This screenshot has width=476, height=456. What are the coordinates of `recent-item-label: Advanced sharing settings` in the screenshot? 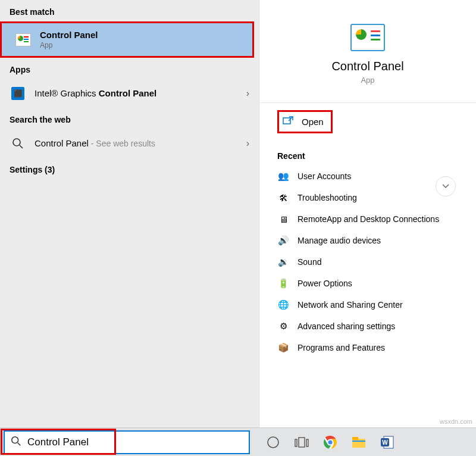 It's located at (346, 326).